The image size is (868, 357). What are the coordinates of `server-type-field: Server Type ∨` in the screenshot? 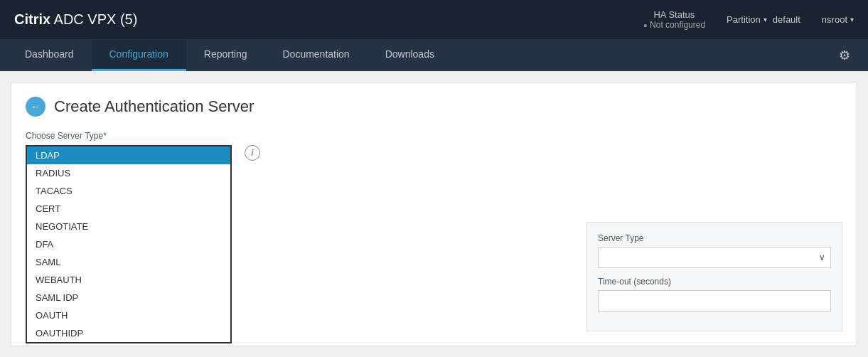 It's located at (714, 250).